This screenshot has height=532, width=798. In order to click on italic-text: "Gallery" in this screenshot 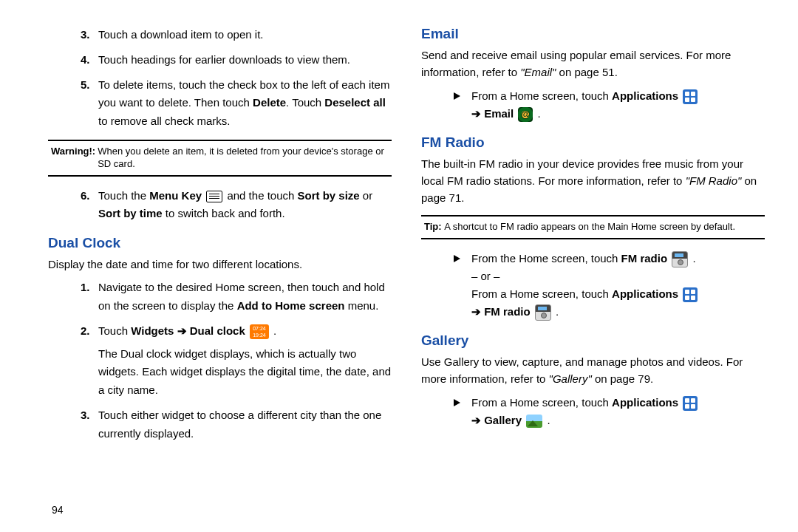, I will do `click(572, 378)`.